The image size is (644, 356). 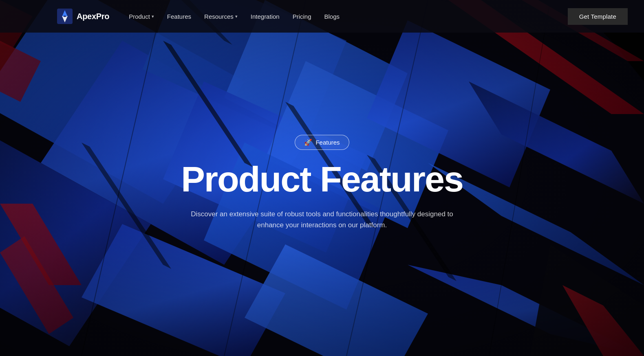 I want to click on nav-link-pricing: Pricing, so click(x=302, y=16).